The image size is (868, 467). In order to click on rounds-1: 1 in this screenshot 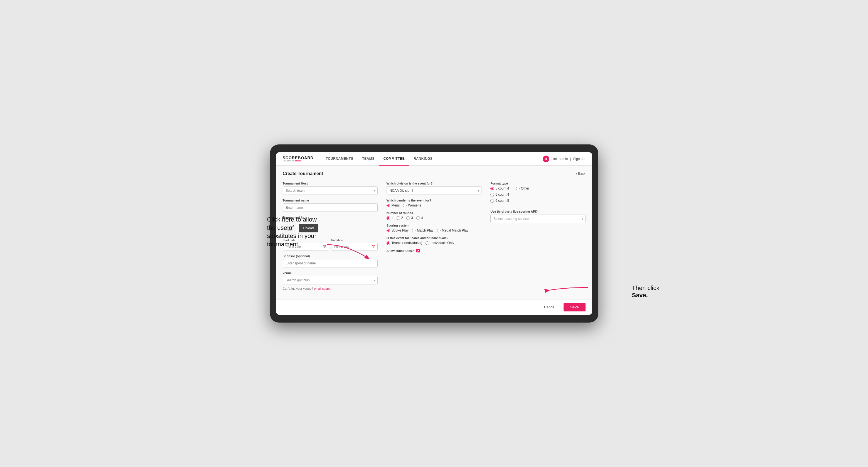, I will do `click(390, 218)`.